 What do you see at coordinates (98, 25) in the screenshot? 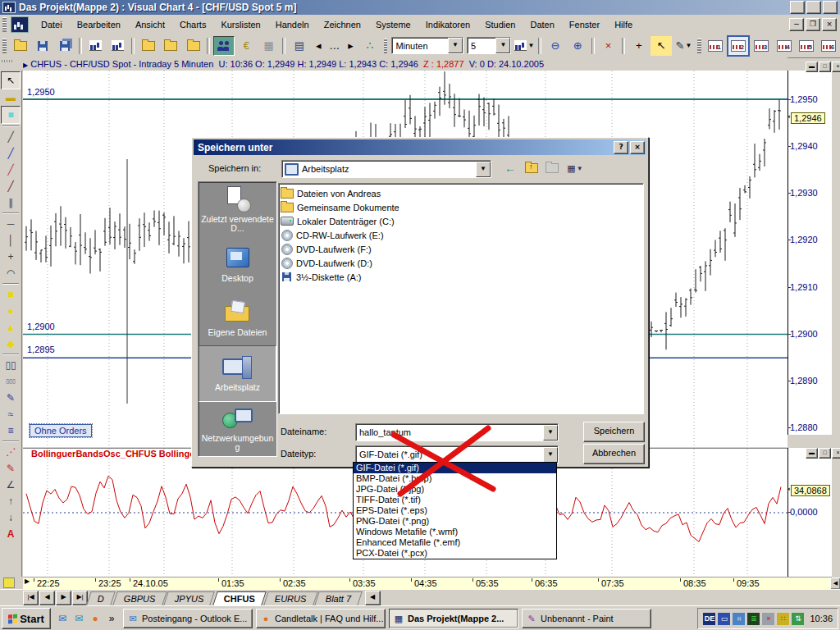
I see `menu-bearbeiten: Bearbeiten` at bounding box center [98, 25].